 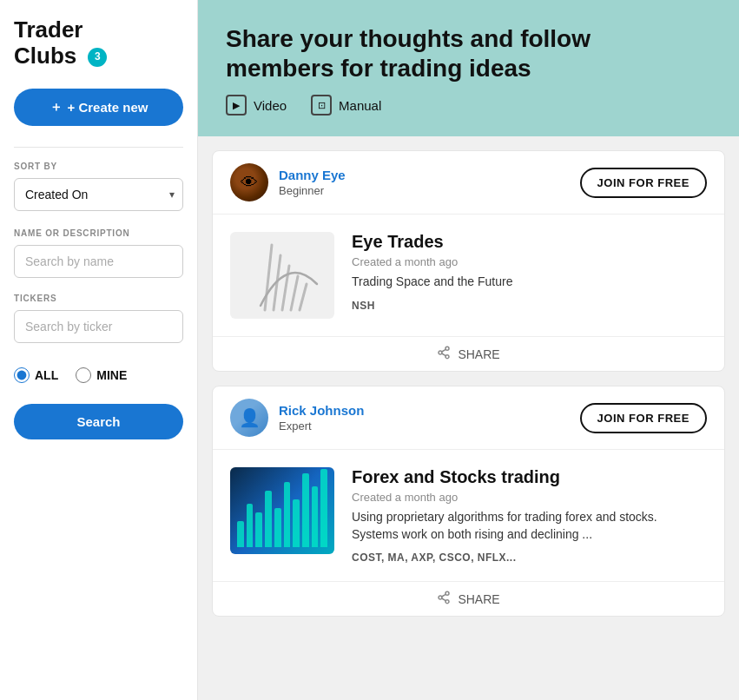 What do you see at coordinates (469, 419) in the screenshot?
I see `club-card-header: 👤 Rick Johnson Expert JOIN FOR FREE` at bounding box center [469, 419].